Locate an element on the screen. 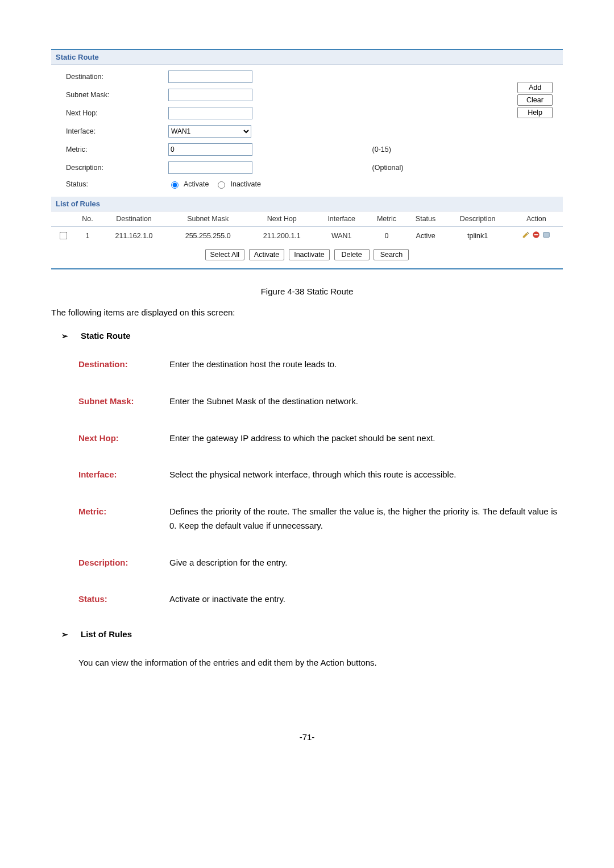 This screenshot has width=614, height=868. status-inactivate-radio is located at coordinates (222, 185).